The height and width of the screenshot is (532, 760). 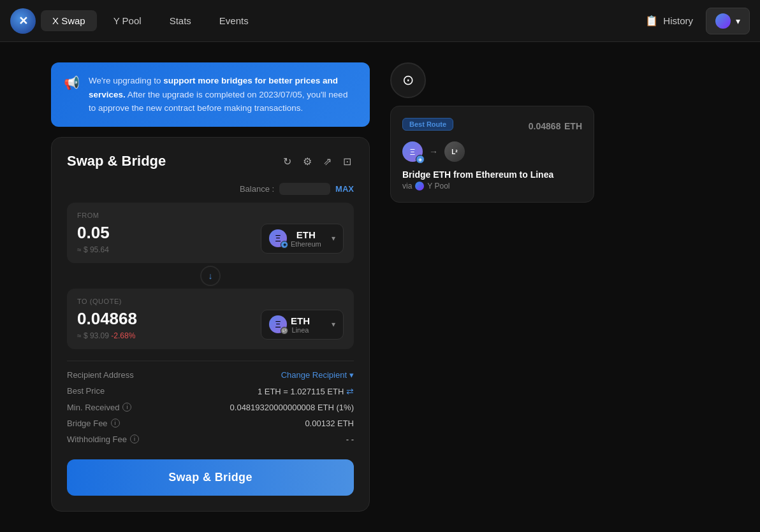 What do you see at coordinates (135, 439) in the screenshot?
I see `withholding-fee-info-icon: i` at bounding box center [135, 439].